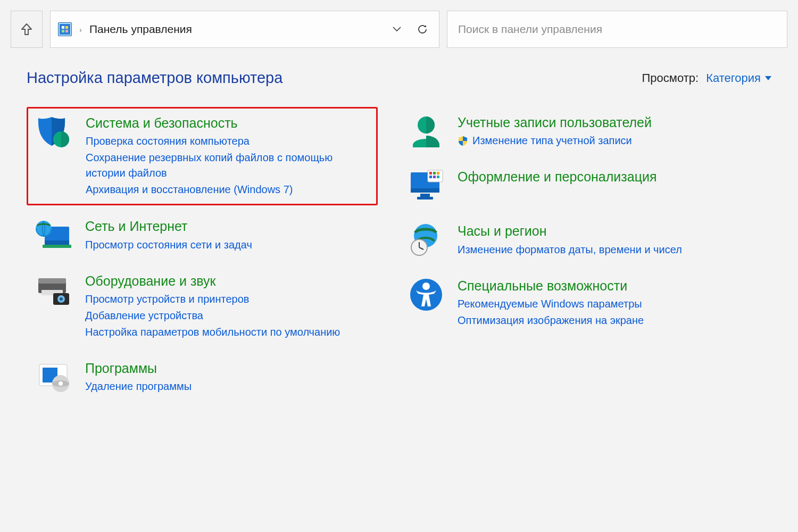  I want to click on view-value: Категория, so click(738, 78).